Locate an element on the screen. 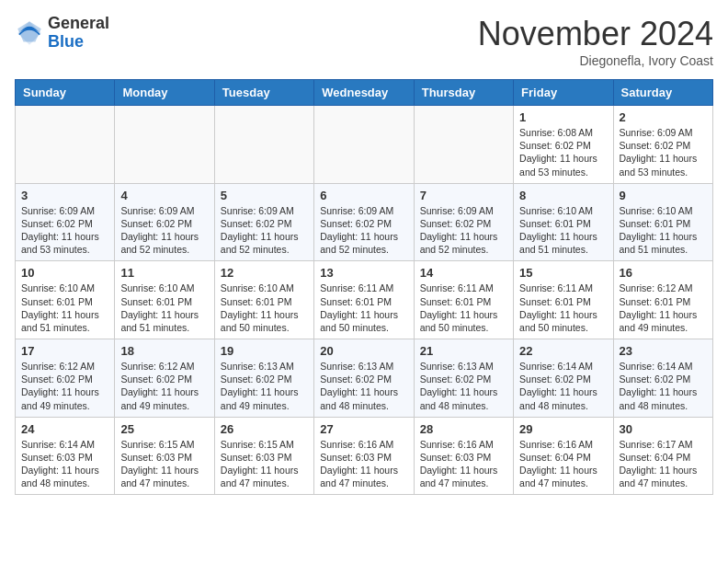 This screenshot has width=728, height=563. title-section: November 2024 Diegonefla, Ivory Coast is located at coordinates (596, 41).